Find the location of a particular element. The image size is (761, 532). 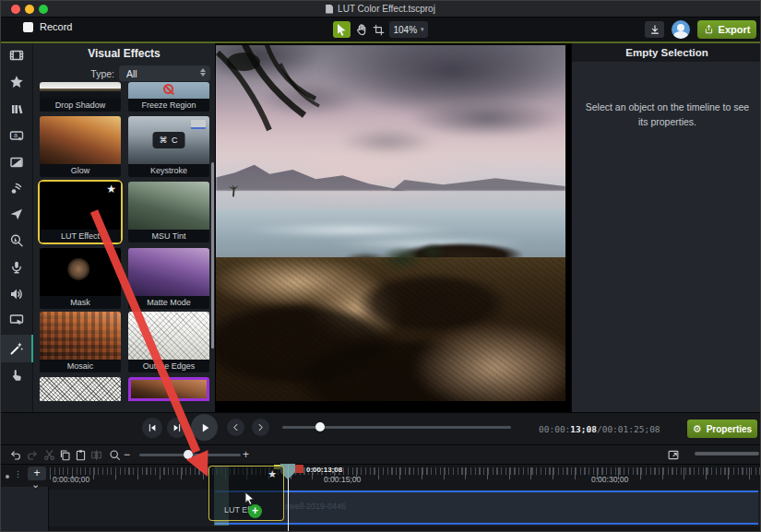

detach-timeline-button is located at coordinates (673, 455).